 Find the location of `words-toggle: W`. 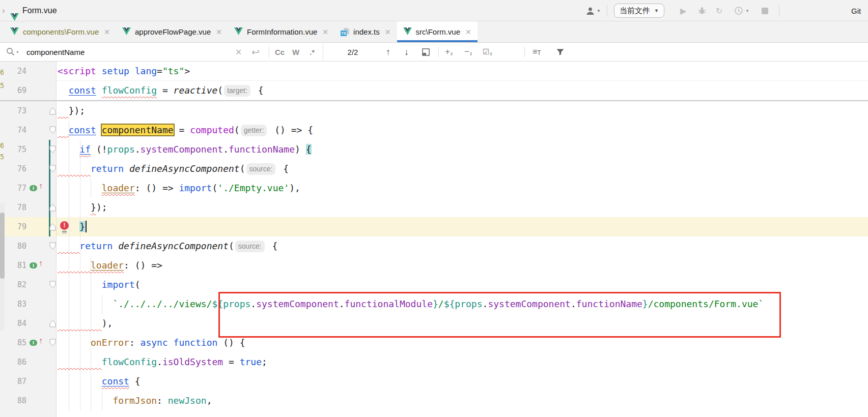

words-toggle: W is located at coordinates (296, 52).